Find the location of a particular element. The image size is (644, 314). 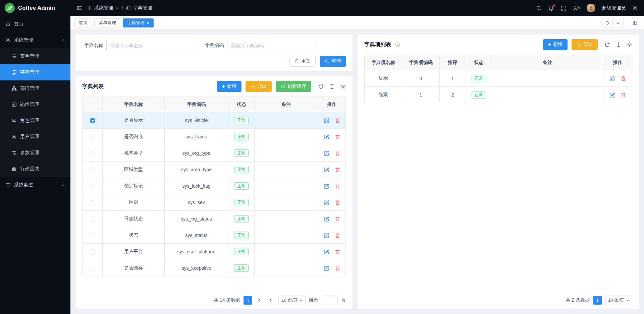

dict-name-input is located at coordinates (150, 46).